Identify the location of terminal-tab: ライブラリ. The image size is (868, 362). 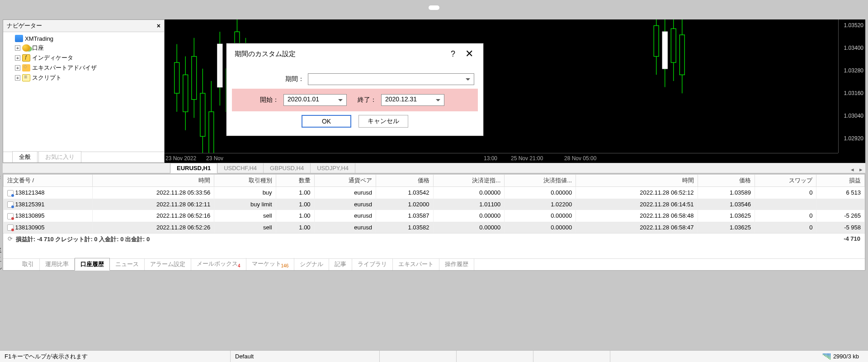
(373, 264).